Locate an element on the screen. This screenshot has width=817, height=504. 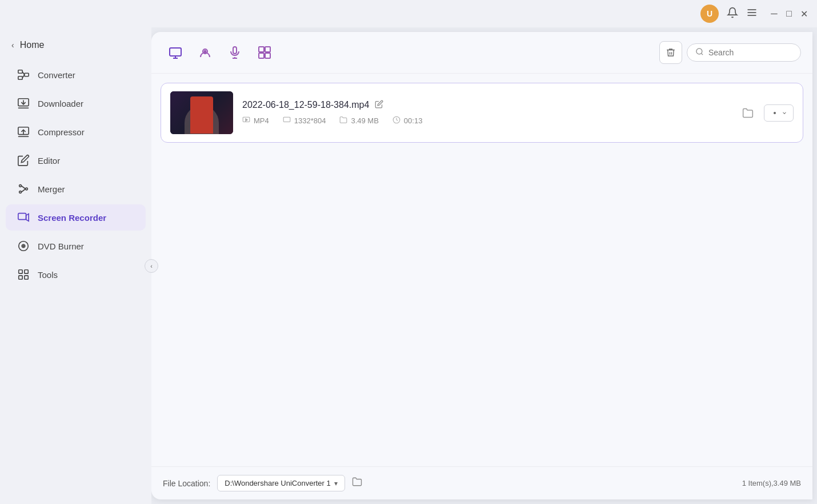
title-bar: U ─ □ ✕ is located at coordinates (409, 14).